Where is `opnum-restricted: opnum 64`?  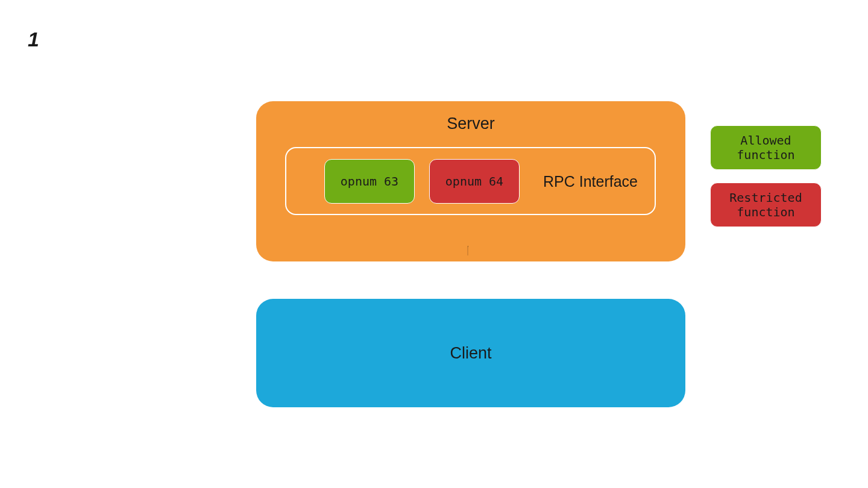 opnum-restricted: opnum 64 is located at coordinates (474, 181).